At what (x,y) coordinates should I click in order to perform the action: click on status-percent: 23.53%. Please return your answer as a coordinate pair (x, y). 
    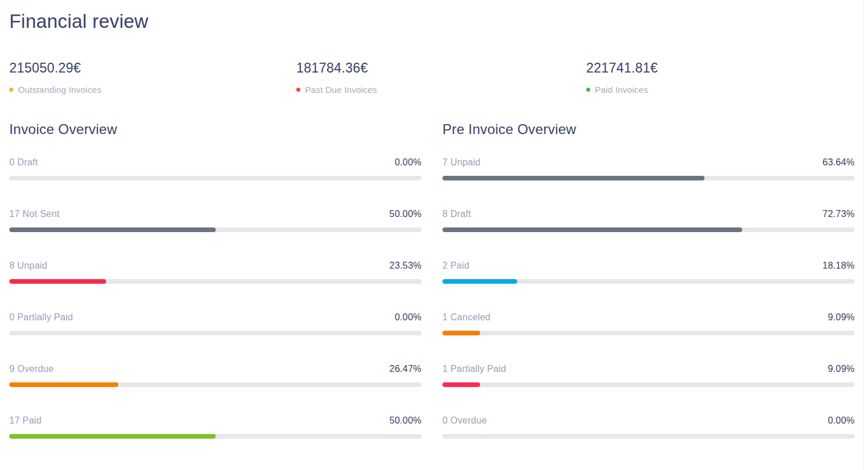
    Looking at the image, I should click on (406, 266).